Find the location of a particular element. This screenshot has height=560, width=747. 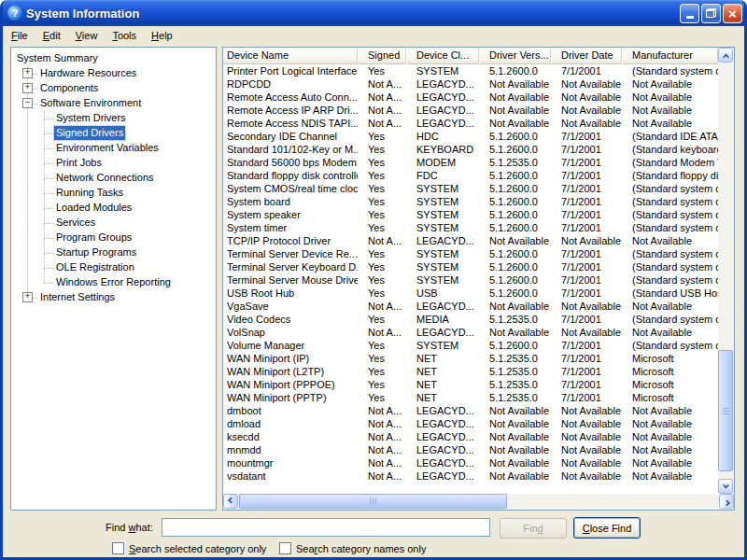

table-cell: System timer is located at coordinates (290, 228).